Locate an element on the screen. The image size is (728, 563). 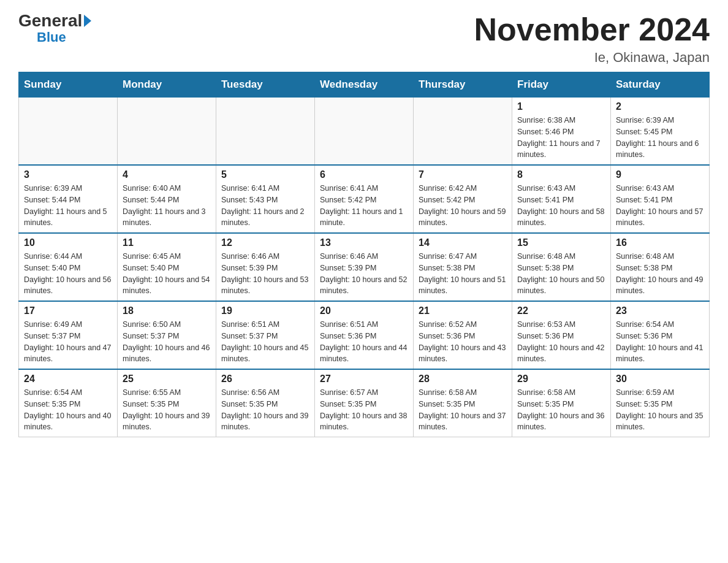
calendar-cell: 13Sunrise: 6:46 AM Sunset: 5:39 PM Dayli… is located at coordinates (364, 267).